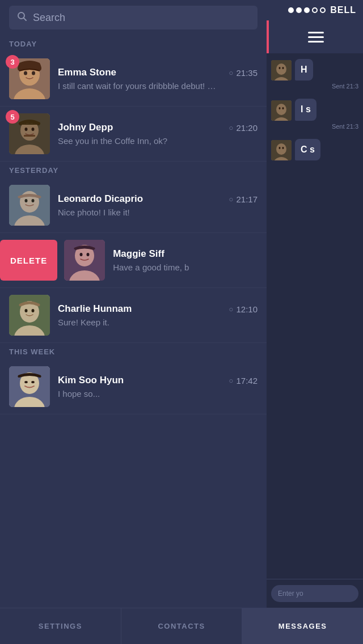 Image resolution: width=363 pixels, height=644 pixels. I want to click on msg-preview-leo: Nice photo! I like it!, so click(140, 212).